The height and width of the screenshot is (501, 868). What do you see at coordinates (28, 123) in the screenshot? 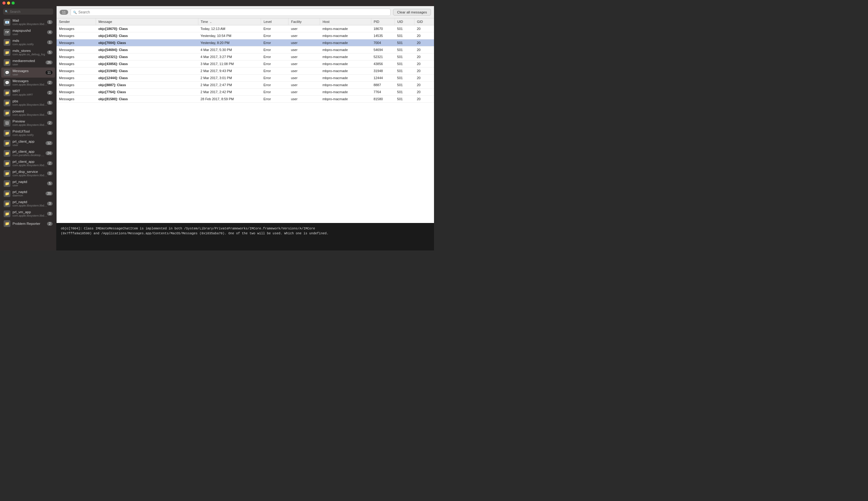
I see `sidebar-item-preview: 🖼 Preview com.apple.libsystem.libdispatc…` at bounding box center [28, 123].